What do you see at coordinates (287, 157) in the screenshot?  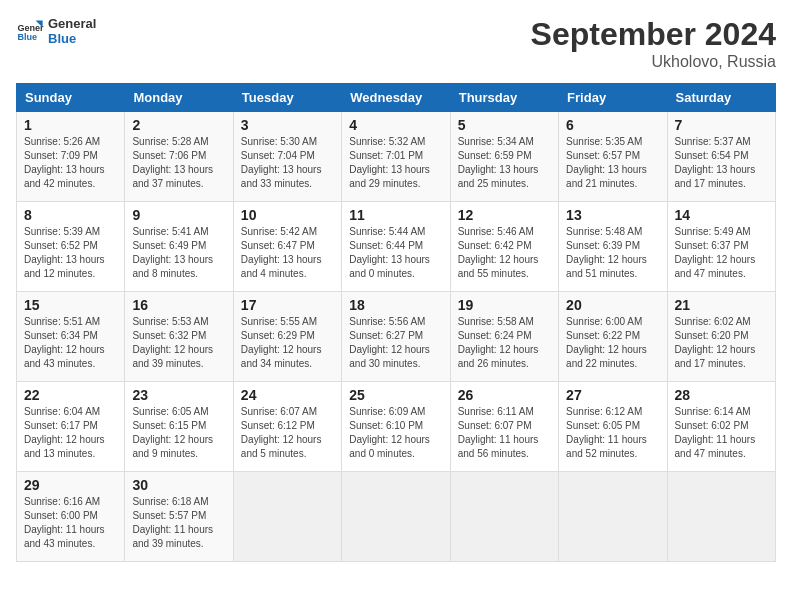 I see `calendar-cell: 3Sunrise: 5:30 AMSunset: 7:04 PMDaylight…` at bounding box center [287, 157].